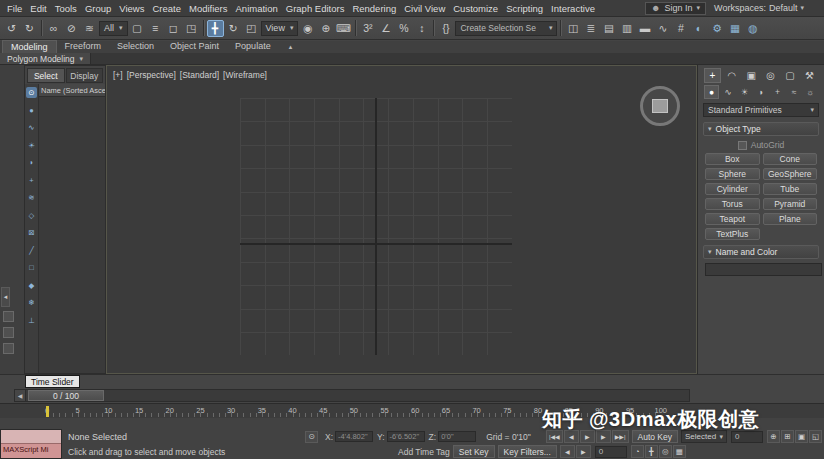  I want to click on rendered-frame-window-icon: ▦, so click(734, 28).